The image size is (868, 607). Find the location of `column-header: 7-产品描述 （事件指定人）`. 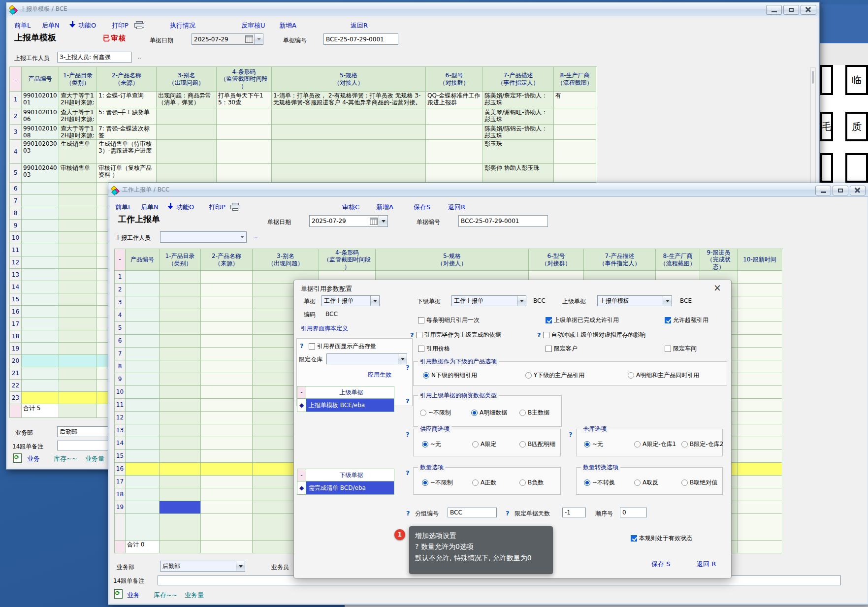

column-header: 7-产品描述 （事件指定人） is located at coordinates (518, 79).